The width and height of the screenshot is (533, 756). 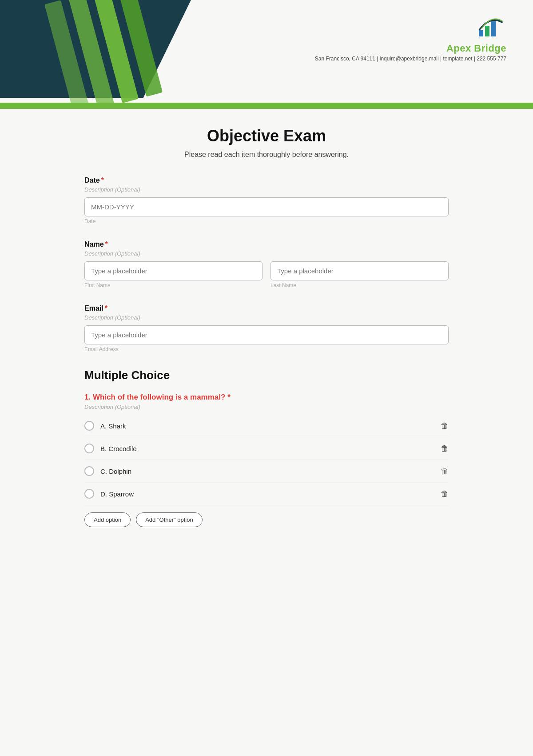 What do you see at coordinates (266, 207) in the screenshot?
I see `date-input` at bounding box center [266, 207].